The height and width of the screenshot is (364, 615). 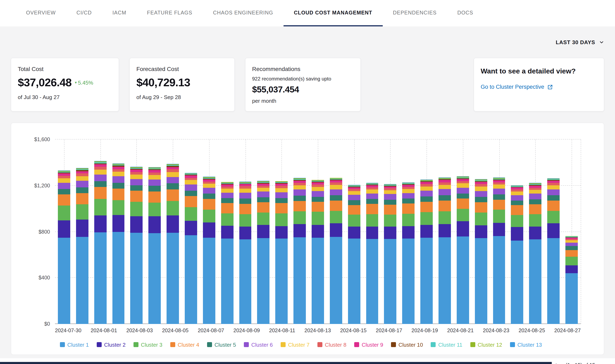 I want to click on date-range-dropdown: LAST 30 DAYS, so click(x=580, y=42).